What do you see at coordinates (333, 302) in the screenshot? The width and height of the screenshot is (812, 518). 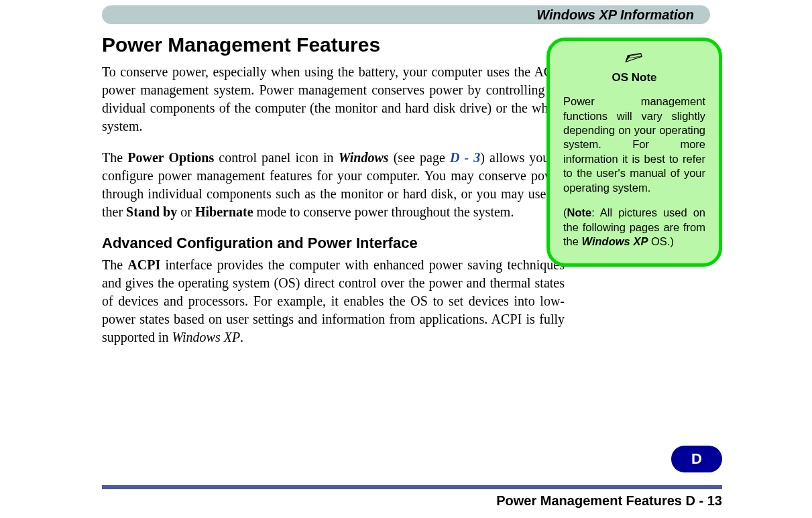 I see `paragraph-3: The ACPI interface provides the computer…` at bounding box center [333, 302].